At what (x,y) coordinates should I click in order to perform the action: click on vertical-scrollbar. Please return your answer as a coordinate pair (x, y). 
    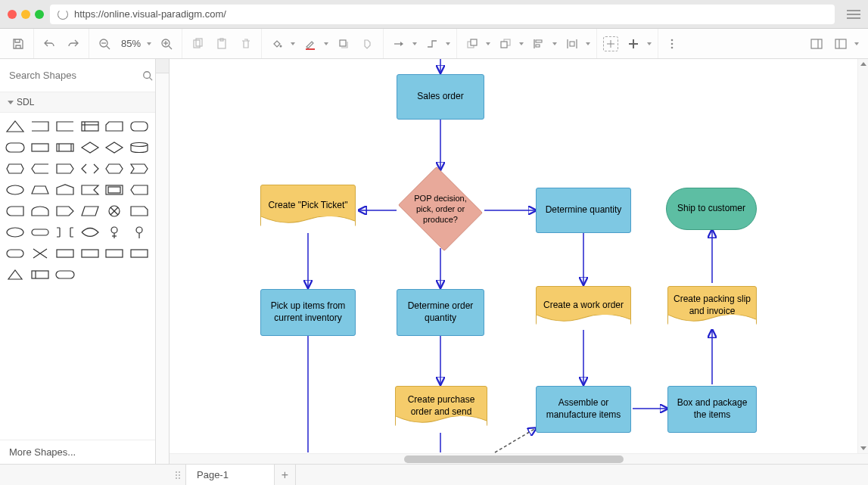
    Looking at the image, I should click on (863, 256).